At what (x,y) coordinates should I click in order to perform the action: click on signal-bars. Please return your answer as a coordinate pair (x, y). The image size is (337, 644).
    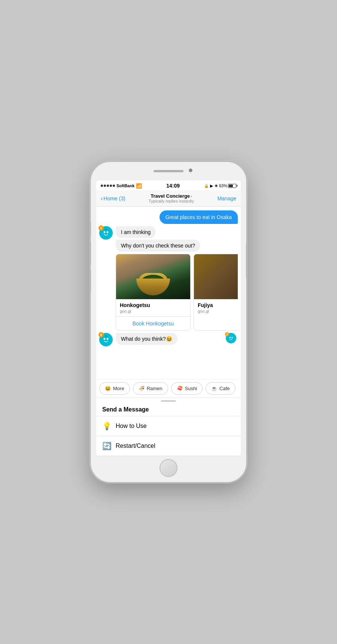
    Looking at the image, I should click on (108, 186).